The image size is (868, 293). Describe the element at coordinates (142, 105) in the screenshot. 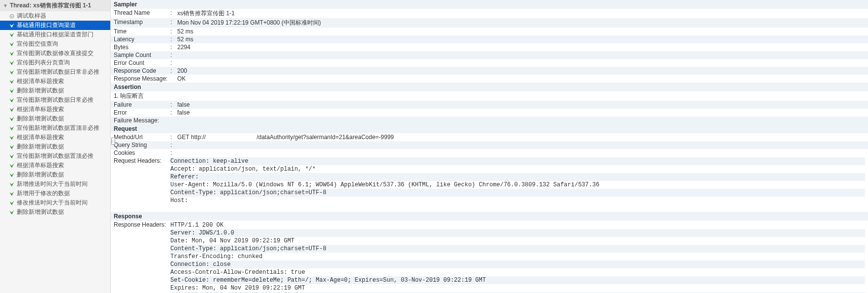

I see `field-label: Failure` at that location.